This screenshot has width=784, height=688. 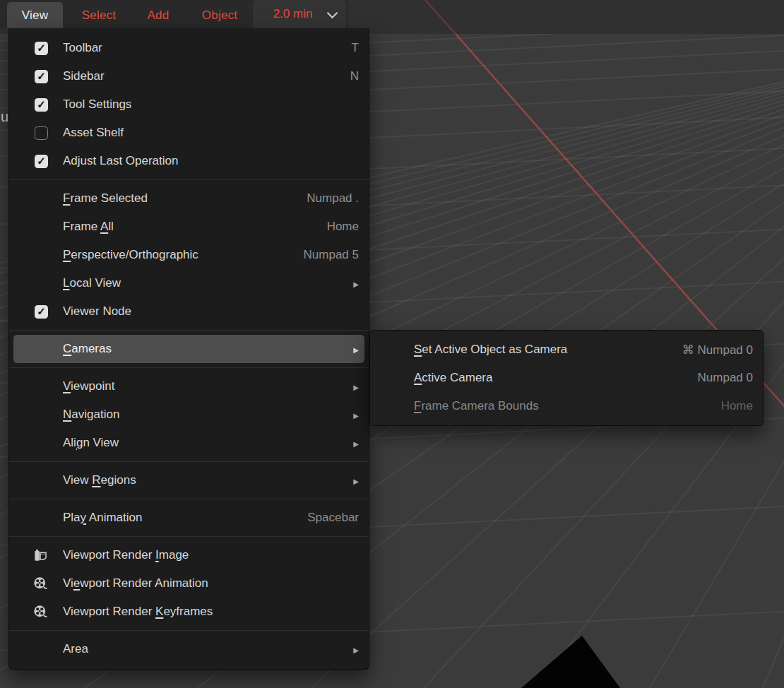 What do you see at coordinates (566, 350) in the screenshot?
I see `menu-item-set-active-object-as-camera: Set Active Object as Camera ⌘ Numpad 0` at bounding box center [566, 350].